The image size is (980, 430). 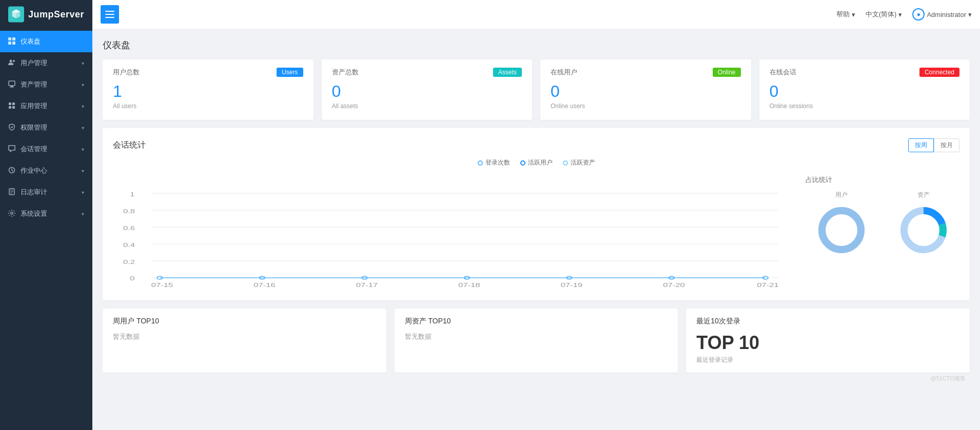 What do you see at coordinates (645, 106) in the screenshot?
I see `stat-desc: Online users` at bounding box center [645, 106].